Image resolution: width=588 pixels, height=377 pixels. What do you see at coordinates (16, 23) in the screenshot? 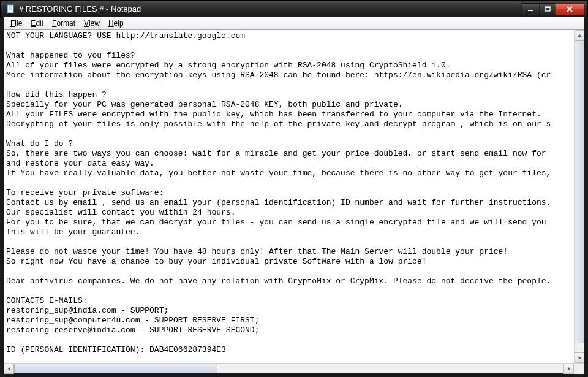
I see `menu-file: File` at bounding box center [16, 23].